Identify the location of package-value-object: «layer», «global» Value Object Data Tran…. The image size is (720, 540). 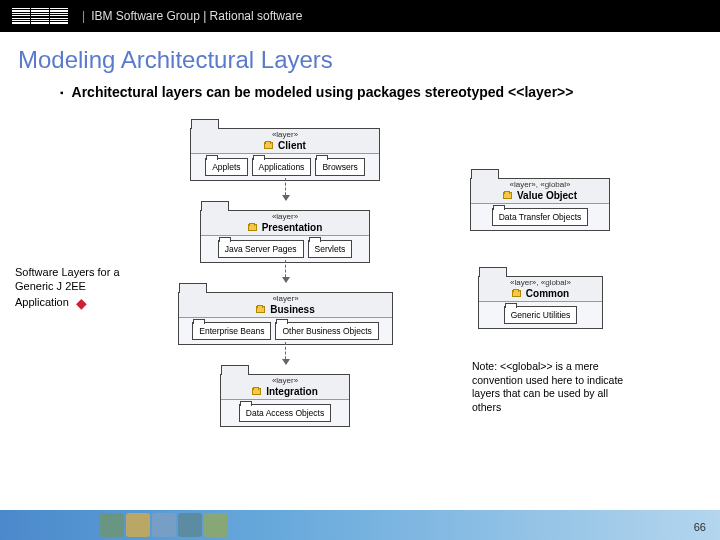
(540, 204).